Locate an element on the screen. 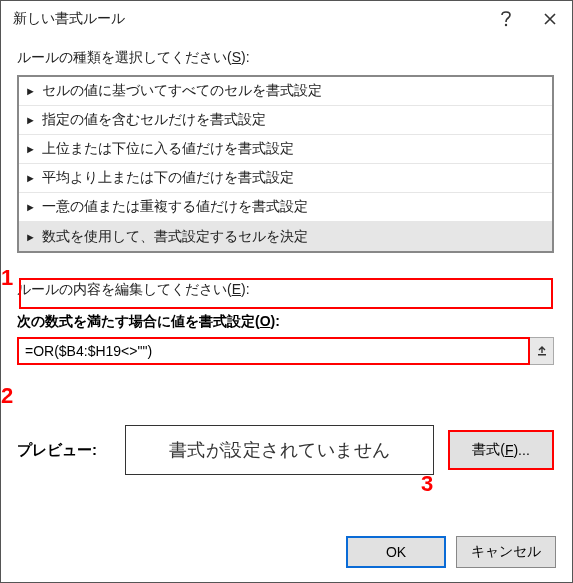 Image resolution: width=573 pixels, height=583 pixels. rule-type-item: ► 指定の値を含むセルだけを書式設定 is located at coordinates (286, 120).